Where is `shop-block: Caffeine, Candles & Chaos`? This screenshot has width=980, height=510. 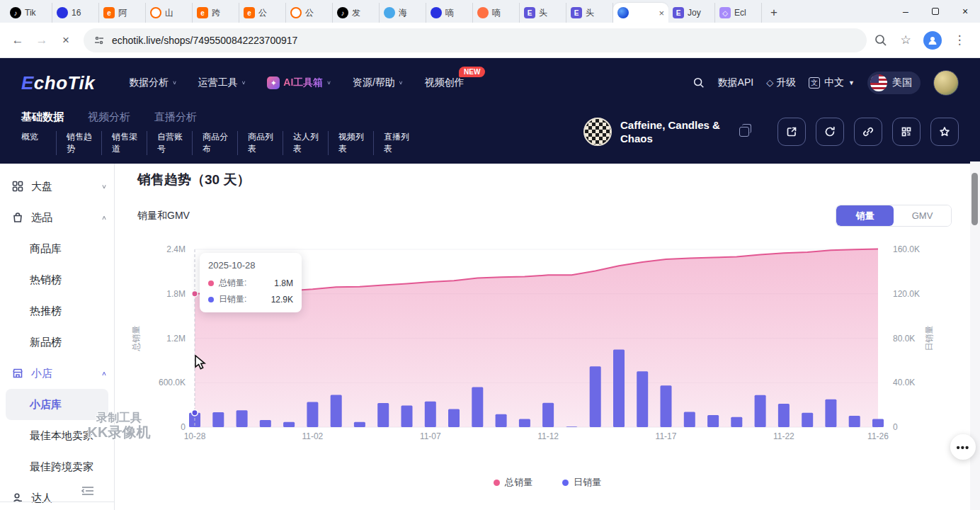
shop-block: Caffeine, Candles & Chaos is located at coordinates (666, 132).